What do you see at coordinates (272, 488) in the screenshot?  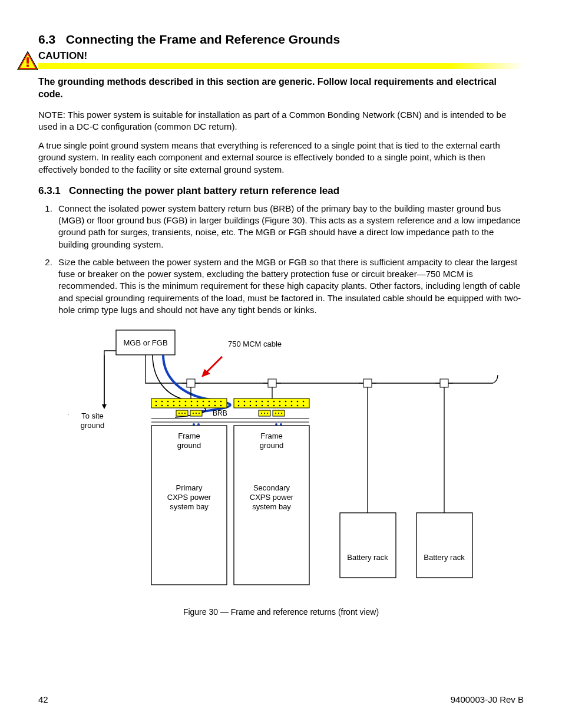 I see `secondary-bay-l1: Secondary` at bounding box center [272, 488].